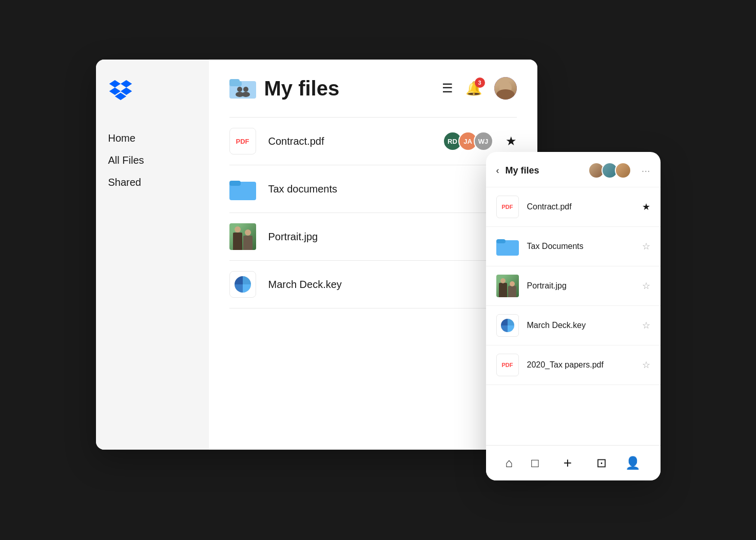 This screenshot has width=756, height=540. Describe the element at coordinates (480, 83) in the screenshot. I see `notification-badge: 3` at that location.